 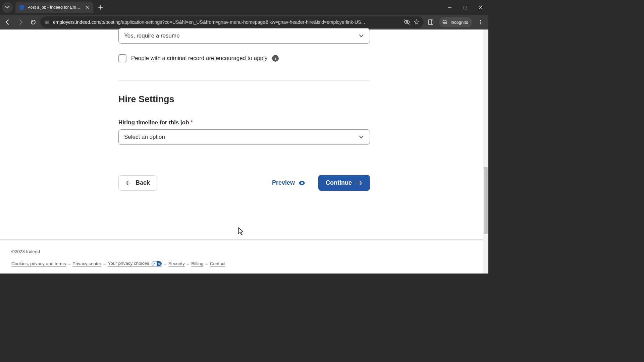 What do you see at coordinates (7, 7) in the screenshot?
I see `tab-search-button` at bounding box center [7, 7].